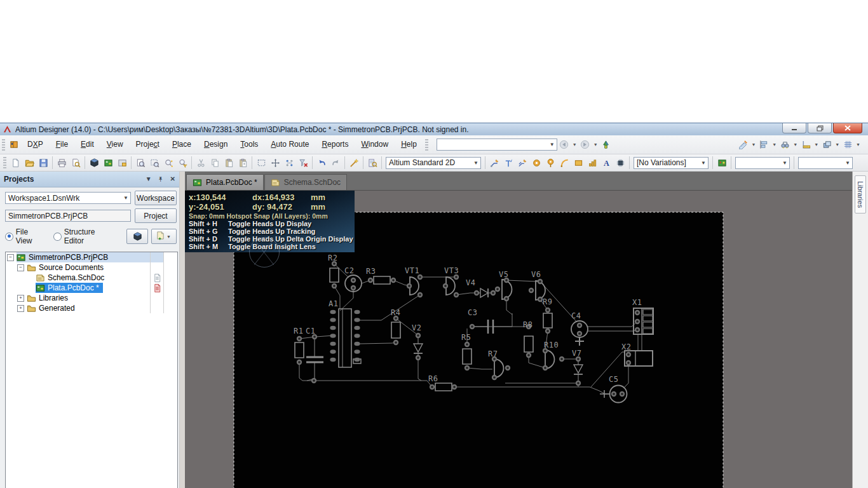  What do you see at coordinates (743, 145) in the screenshot?
I see `measure-icon` at bounding box center [743, 145].